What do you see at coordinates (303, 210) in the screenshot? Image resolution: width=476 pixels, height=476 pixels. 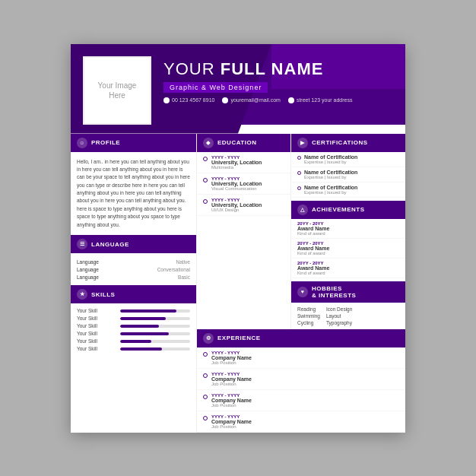 I see `achievements-icon: △` at bounding box center [303, 210].